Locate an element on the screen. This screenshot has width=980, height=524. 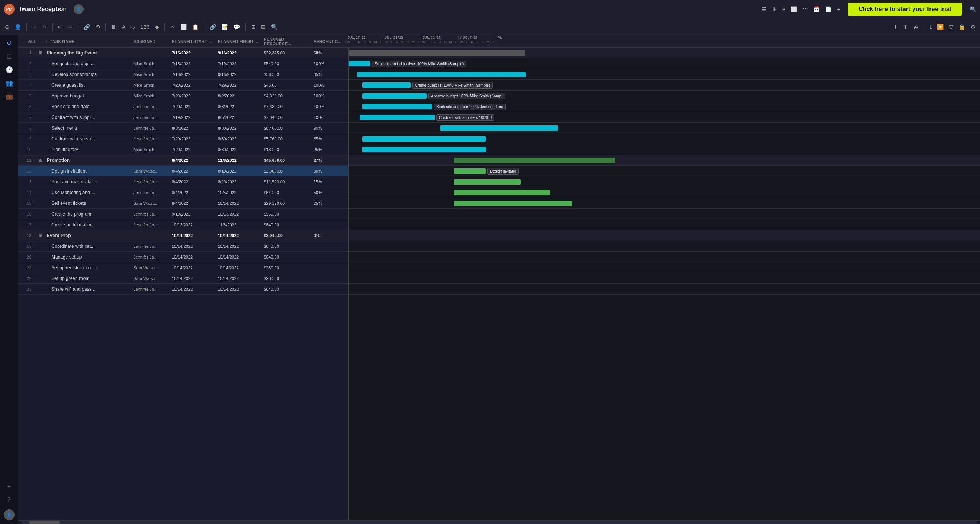
copy-icon: ⬜ is located at coordinates (183, 27).